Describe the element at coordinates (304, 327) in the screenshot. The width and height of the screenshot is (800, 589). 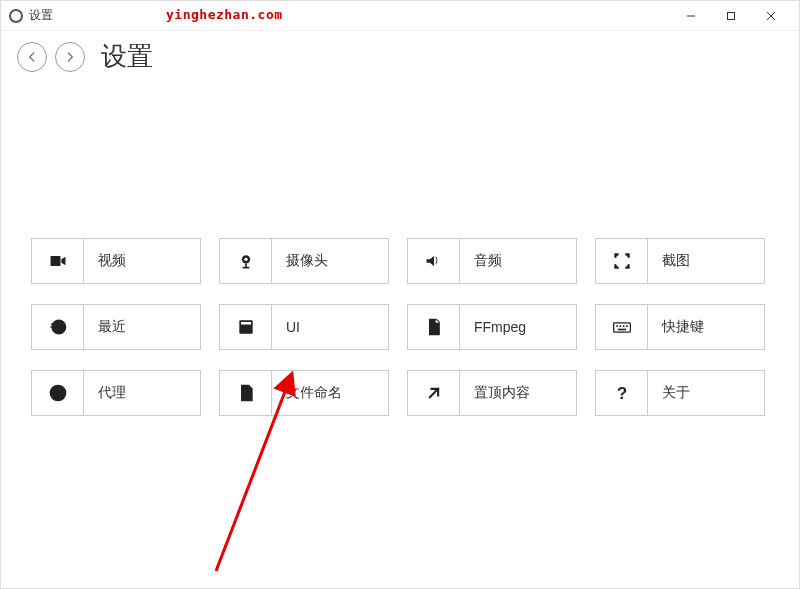
I see `tile-ui: UI` at that location.